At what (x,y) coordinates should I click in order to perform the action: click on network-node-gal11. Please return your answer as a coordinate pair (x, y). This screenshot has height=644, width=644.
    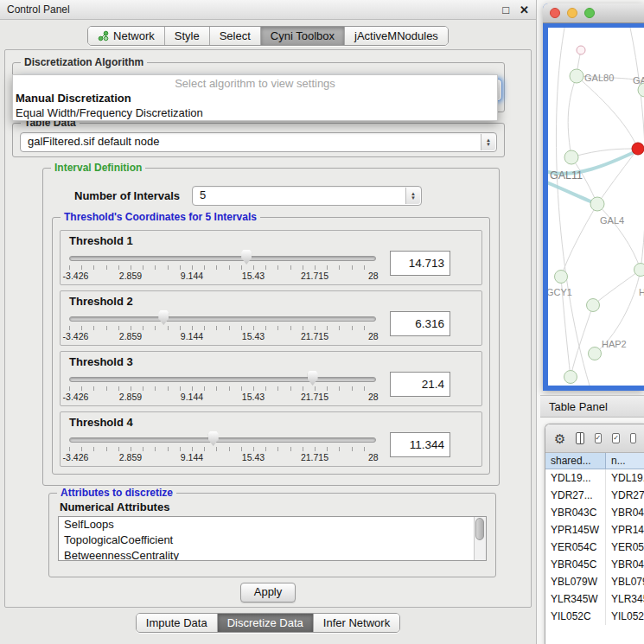
    Looking at the image, I should click on (571, 157).